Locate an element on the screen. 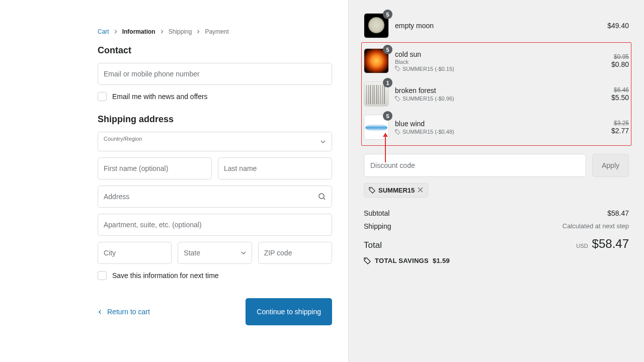  apply-button: Apply is located at coordinates (611, 165).